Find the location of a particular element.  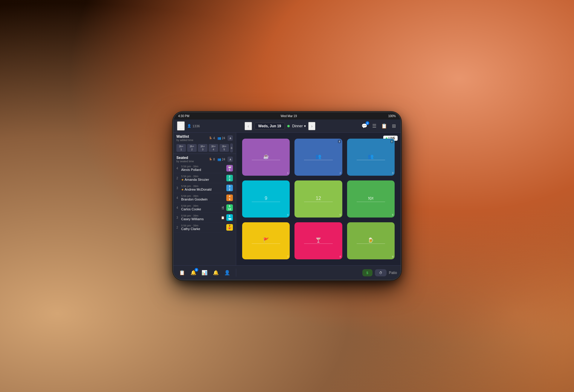

guests-icon-small: 👥 is located at coordinates (219, 138).